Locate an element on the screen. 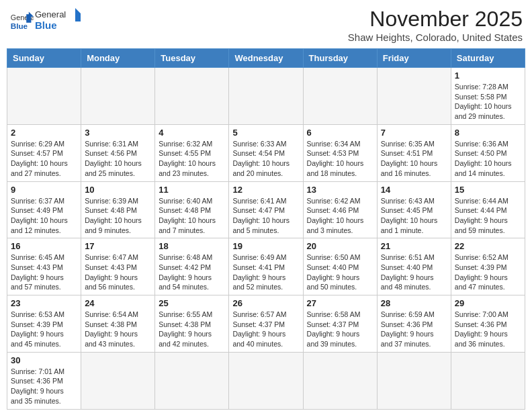 The width and height of the screenshot is (532, 411). day-info: Sunrise: 6:32 AM Sunset: 4:55 PM Dayligh… is located at coordinates (192, 158).